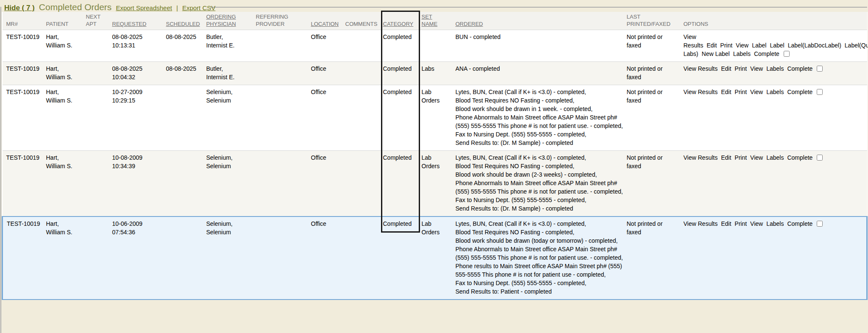  I want to click on cell-options: View ResultsEditPrintViewLabelsComplete, so click(776, 258).